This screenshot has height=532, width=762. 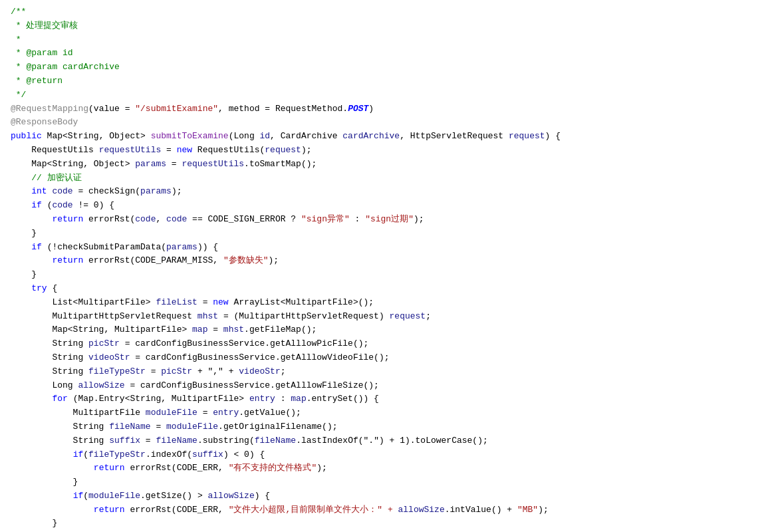 I want to click on code-token: .getSize() >, so click(x=174, y=496).